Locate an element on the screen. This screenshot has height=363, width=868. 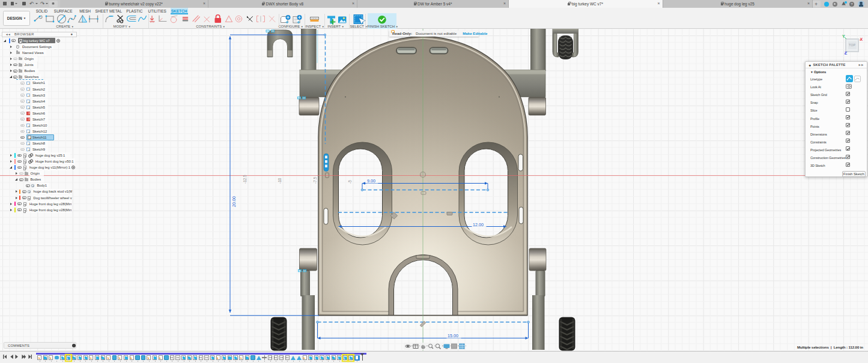
svg-text: 20.00 is located at coordinates (234, 202).